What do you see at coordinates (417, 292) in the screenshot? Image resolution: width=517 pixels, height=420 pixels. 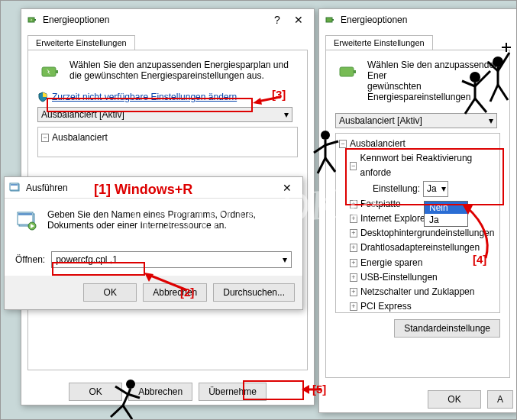 I see `tree-item-buttons: Netzschalter und Zuklappen` at bounding box center [417, 292].